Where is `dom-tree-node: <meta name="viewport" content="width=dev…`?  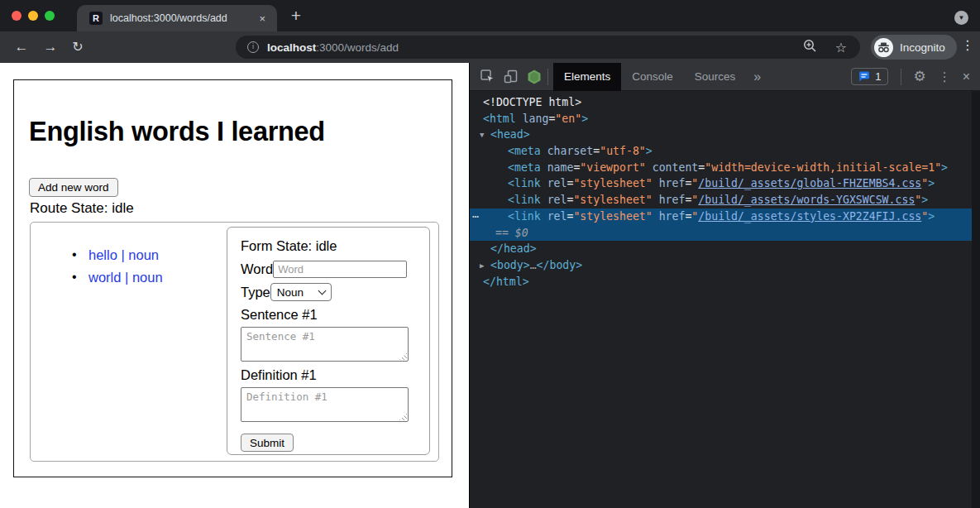 dom-tree-node: <meta name="viewport" content="width=dev… is located at coordinates (721, 168).